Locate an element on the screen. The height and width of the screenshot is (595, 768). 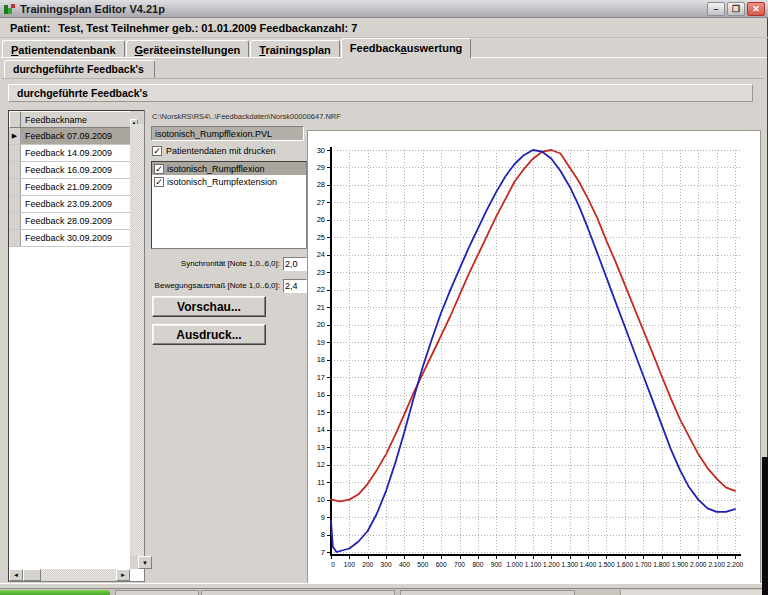
svg-text: 18 is located at coordinates (321, 360).